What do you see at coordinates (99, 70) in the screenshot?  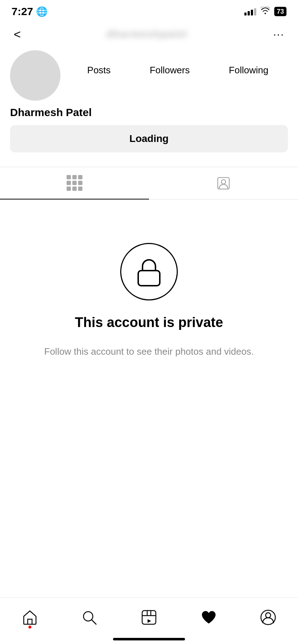 I see `posts-stat: Posts` at bounding box center [99, 70].